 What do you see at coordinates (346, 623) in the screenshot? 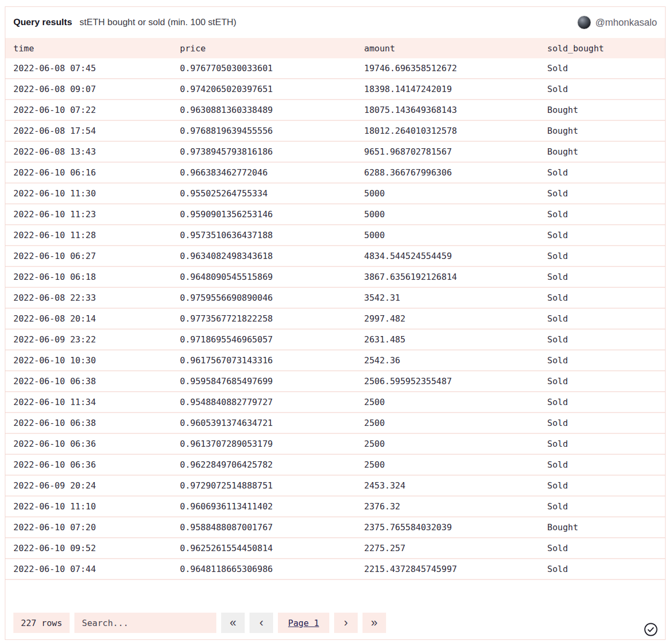
I see `next-page-button: ›` at bounding box center [346, 623].